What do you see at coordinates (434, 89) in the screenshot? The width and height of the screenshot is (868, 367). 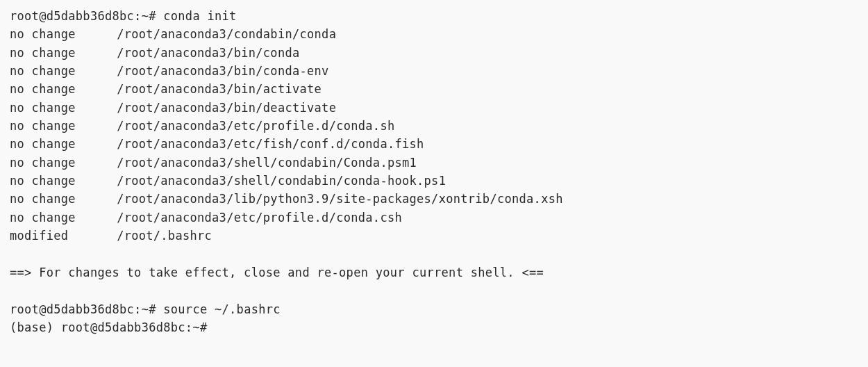 I see `output-row: no change /root/anaconda3/bin/activate` at bounding box center [434, 89].